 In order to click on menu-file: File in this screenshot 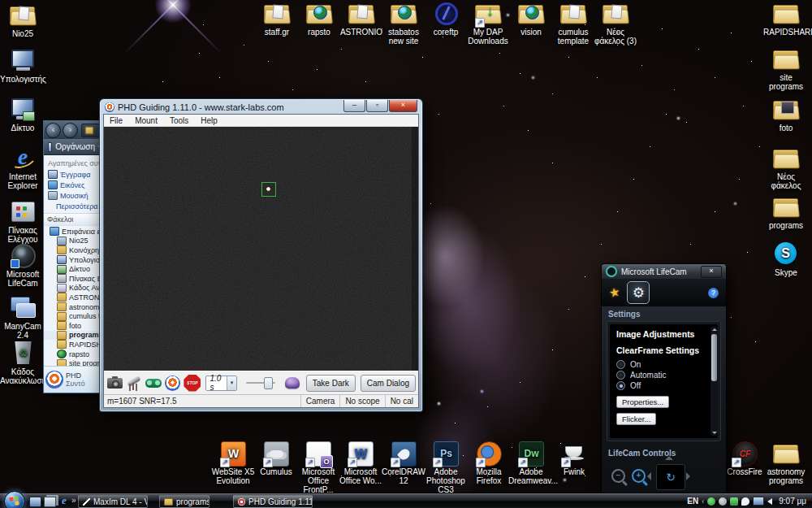, I will do `click(116, 120)`.